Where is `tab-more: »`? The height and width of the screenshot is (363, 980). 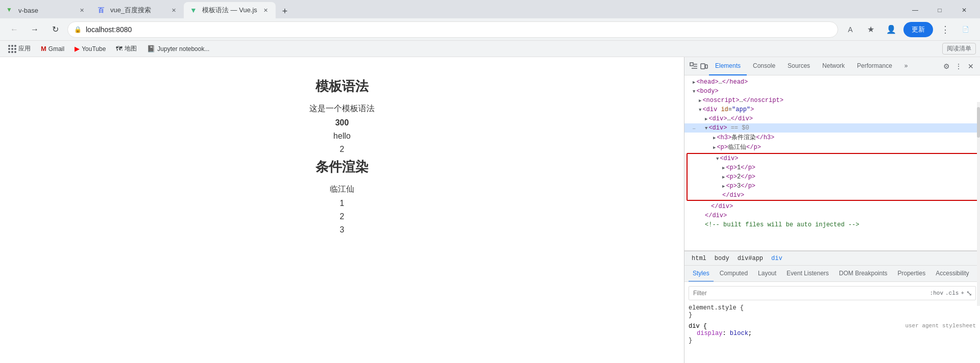 tab-more: » is located at coordinates (906, 66).